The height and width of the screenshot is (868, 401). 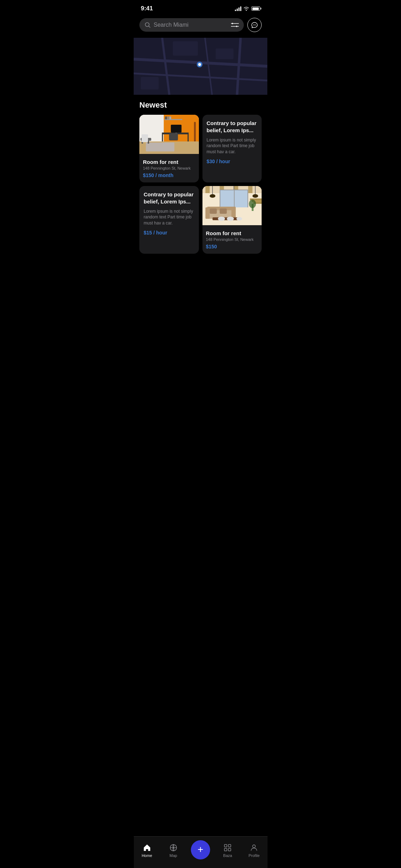 What do you see at coordinates (232, 220) in the screenshot?
I see `listing-card-4: Room for rent 148 Pennington St, Newark …` at bounding box center [232, 220].